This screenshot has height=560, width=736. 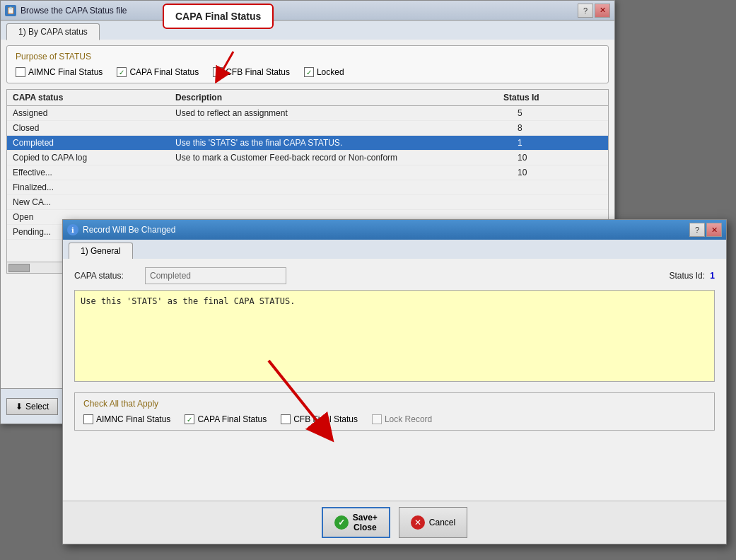 I want to click on status-id-value: 1, so click(x=713, y=276).